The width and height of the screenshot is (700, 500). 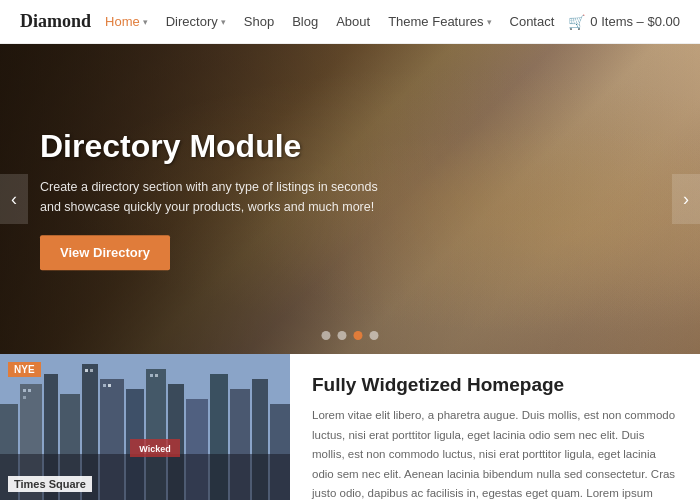 What do you see at coordinates (210, 198) in the screenshot?
I see `hero-subtitle: Create a directory section with any type…` at bounding box center [210, 198].